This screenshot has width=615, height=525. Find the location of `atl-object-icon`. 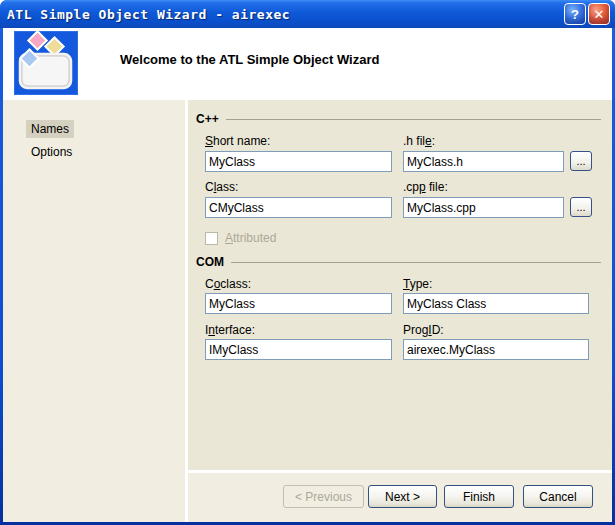

atl-object-icon is located at coordinates (46, 63).